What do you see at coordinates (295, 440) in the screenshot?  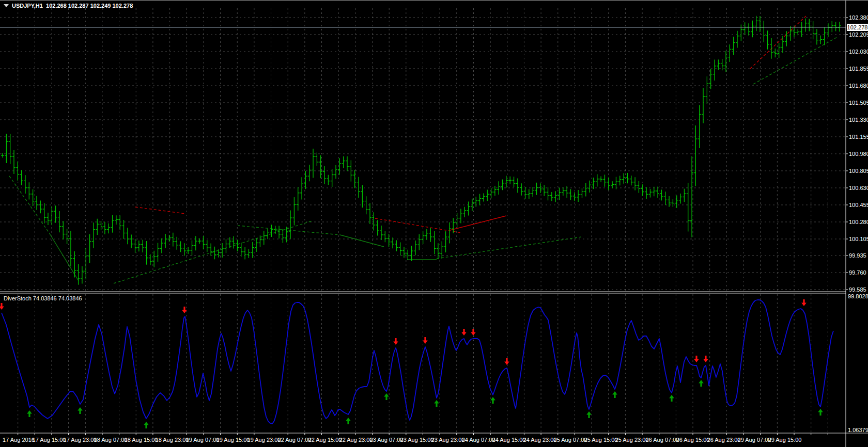 I see `time-axis-label: 22 Aug 07:00` at bounding box center [295, 440].